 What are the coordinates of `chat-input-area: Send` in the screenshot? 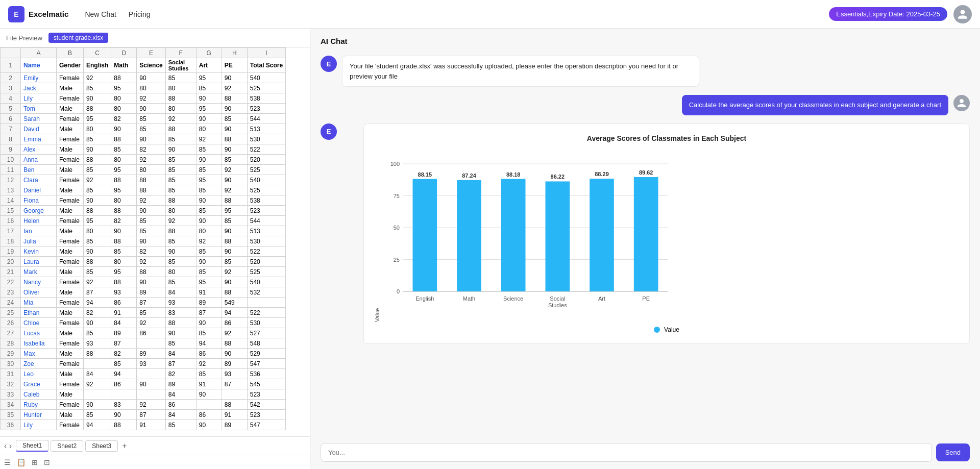 It's located at (645, 453).